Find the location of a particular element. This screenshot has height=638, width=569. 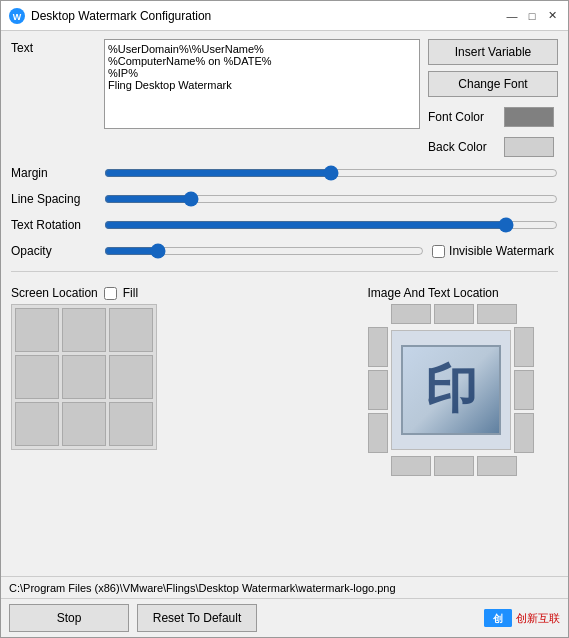

margin-label: Margin is located at coordinates (54, 173).